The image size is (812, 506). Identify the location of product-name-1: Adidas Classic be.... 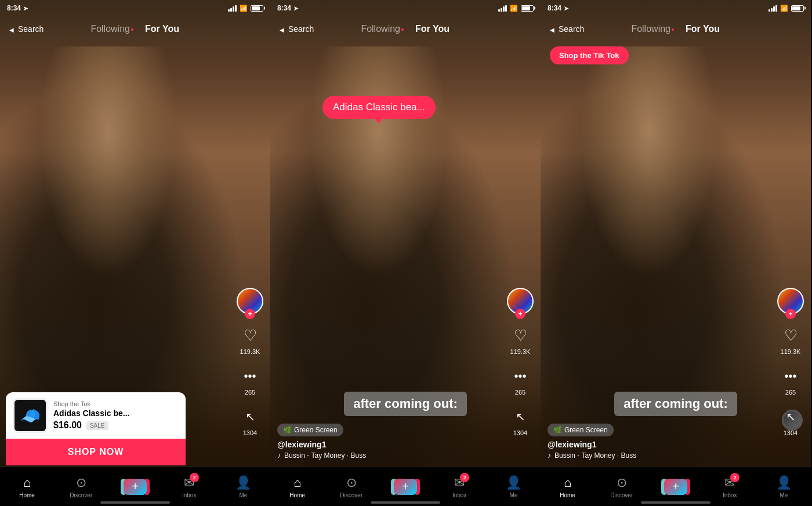
(116, 413).